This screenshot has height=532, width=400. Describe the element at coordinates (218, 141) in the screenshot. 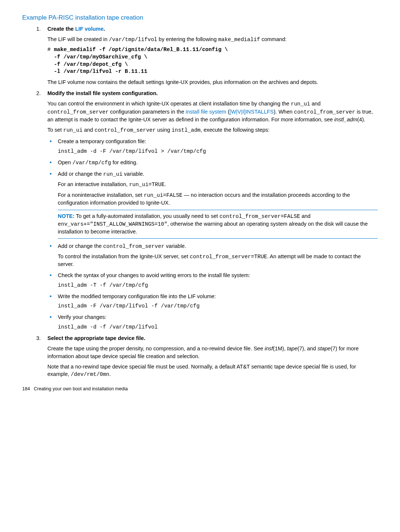

I see `text: Create a temporary configuration file:` at that location.